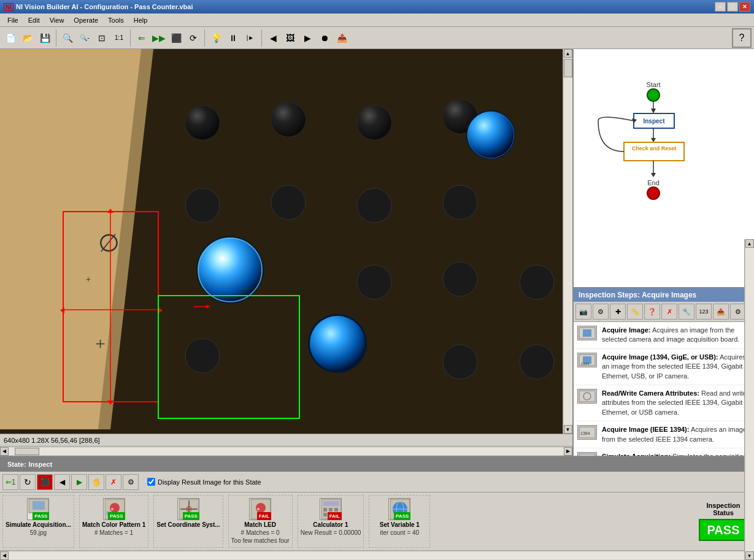  I want to click on bottom-scroll-left: ◀, so click(4, 556).